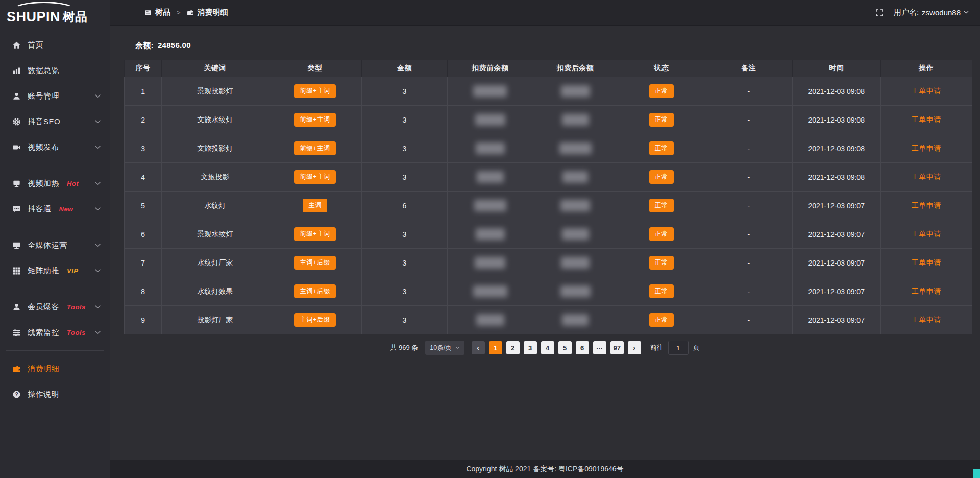  Describe the element at coordinates (548, 91) in the screenshot. I see `table-row: 1景观投影灯前缀+主词3正常-2021-12-03 09:08工单申请` at that location.